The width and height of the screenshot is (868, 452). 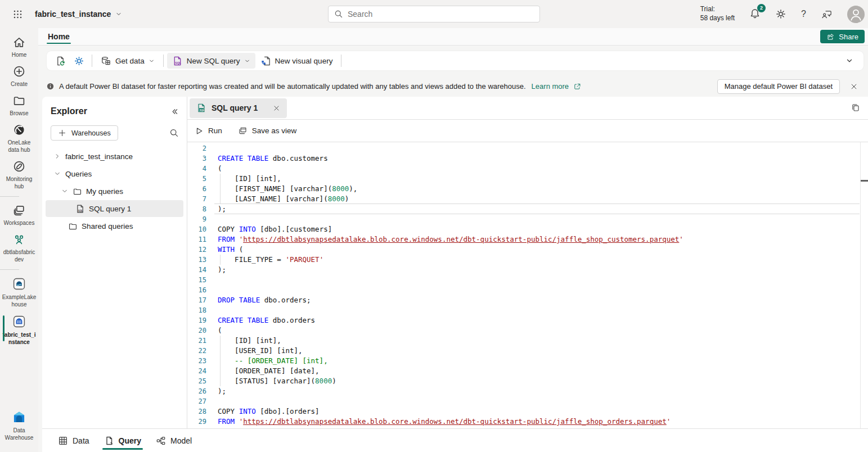 I want to click on search-icon, so click(x=339, y=14).